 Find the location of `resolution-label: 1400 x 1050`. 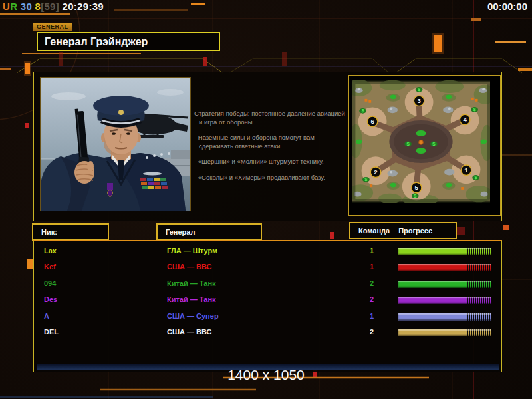

resolution-label: 1400 x 1050 is located at coordinates (266, 375).